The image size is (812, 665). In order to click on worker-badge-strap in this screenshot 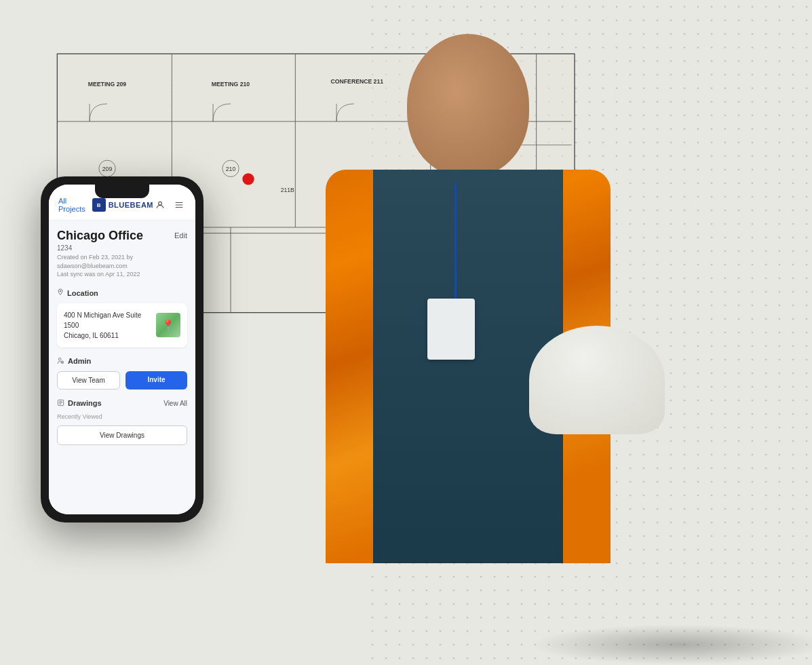, I will do `click(456, 244)`.